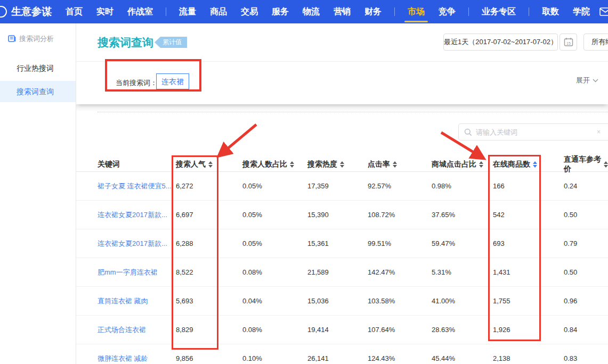 The width and height of the screenshot is (608, 364). What do you see at coordinates (335, 164) in the screenshot?
I see `column-header-搜索热度: 搜索热度` at bounding box center [335, 164].